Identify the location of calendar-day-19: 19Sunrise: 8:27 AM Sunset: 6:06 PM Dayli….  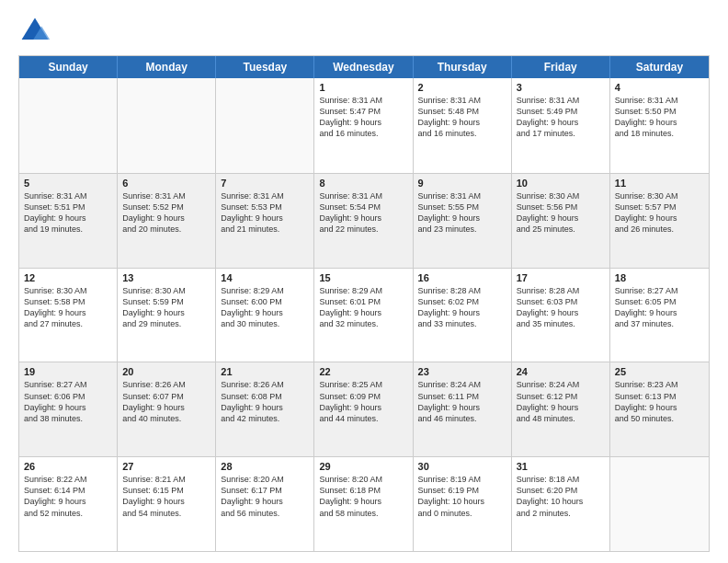
(68, 409).